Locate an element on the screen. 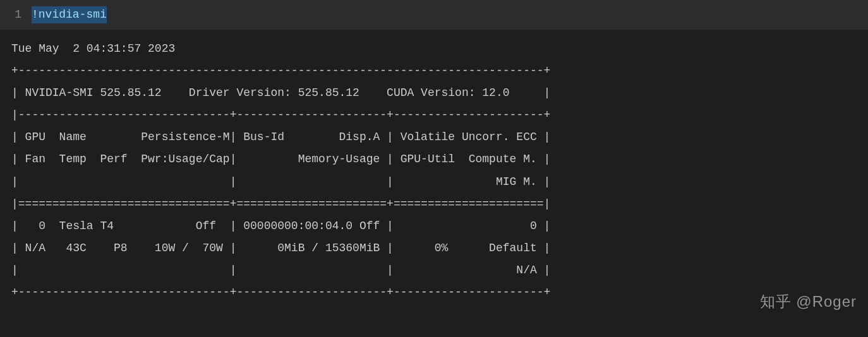  header-line: | NVIDIA-SMI 525.85.12 Driver Version: 5… is located at coordinates (280, 93).